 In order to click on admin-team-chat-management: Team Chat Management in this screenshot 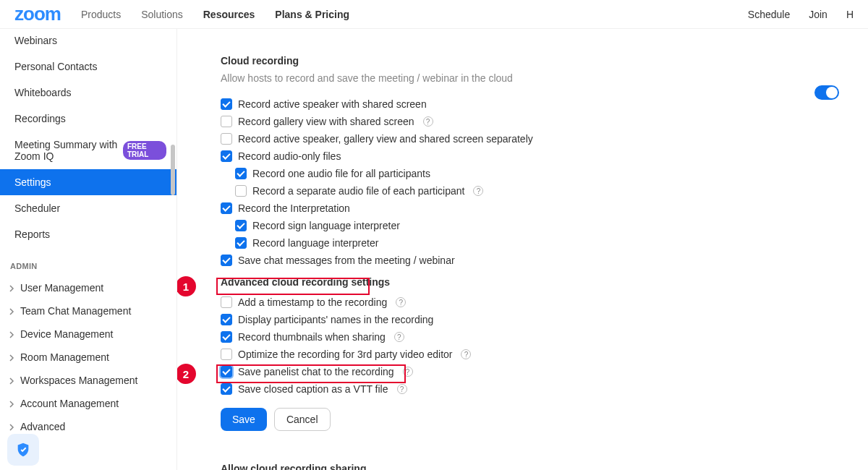, I will do `click(88, 311)`.